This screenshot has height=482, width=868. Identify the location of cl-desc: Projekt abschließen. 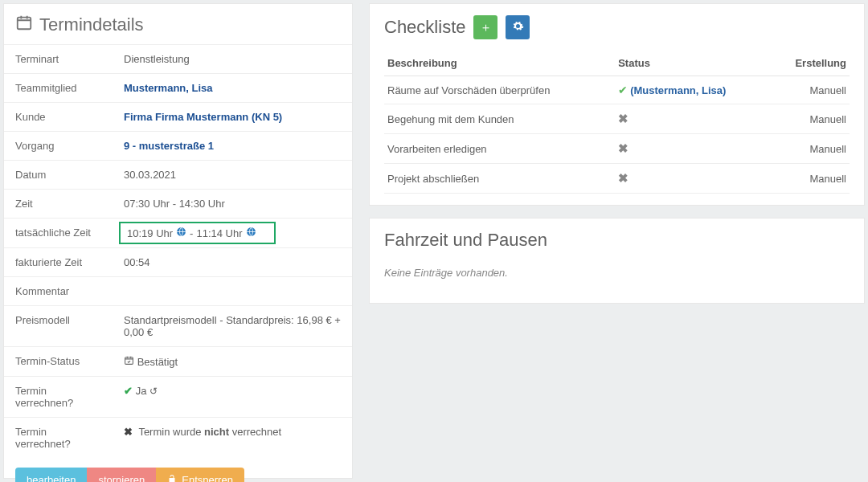
(500, 178).